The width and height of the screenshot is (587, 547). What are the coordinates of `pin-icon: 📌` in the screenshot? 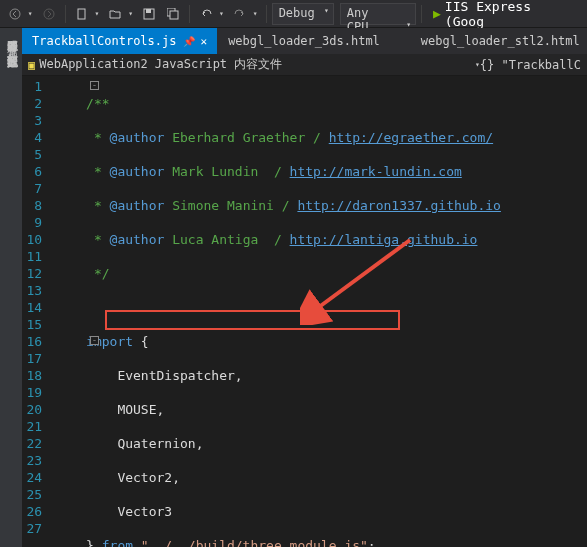 It's located at (189, 42).